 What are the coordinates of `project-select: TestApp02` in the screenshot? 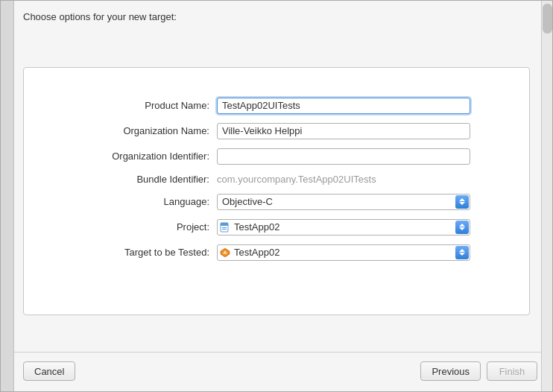 It's located at (344, 227).